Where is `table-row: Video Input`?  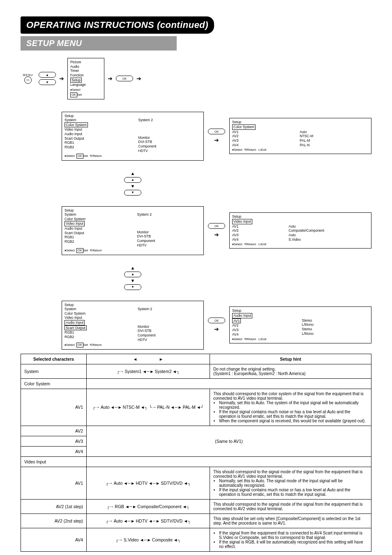
table-row: Video Input is located at coordinates (196, 462).